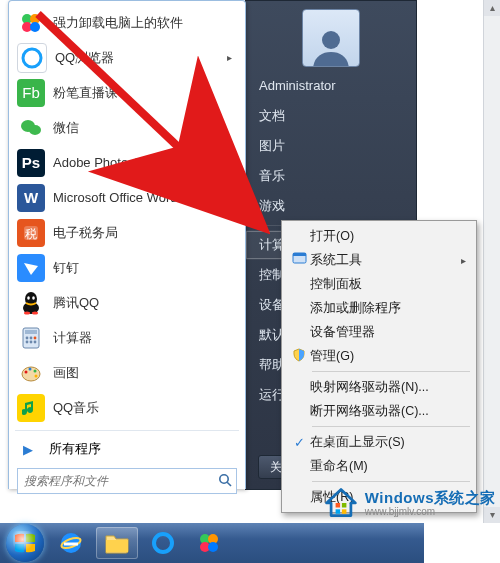 The image size is (500, 563). What do you see at coordinates (330, 146) in the screenshot?
I see `right-item-pictures: 图片` at bounding box center [330, 146].